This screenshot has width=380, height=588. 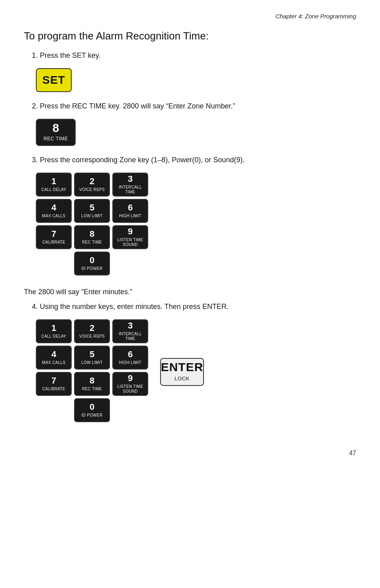 What do you see at coordinates (182, 372) in the screenshot?
I see `enter-key-col: ENTER LOCK` at bounding box center [182, 372].